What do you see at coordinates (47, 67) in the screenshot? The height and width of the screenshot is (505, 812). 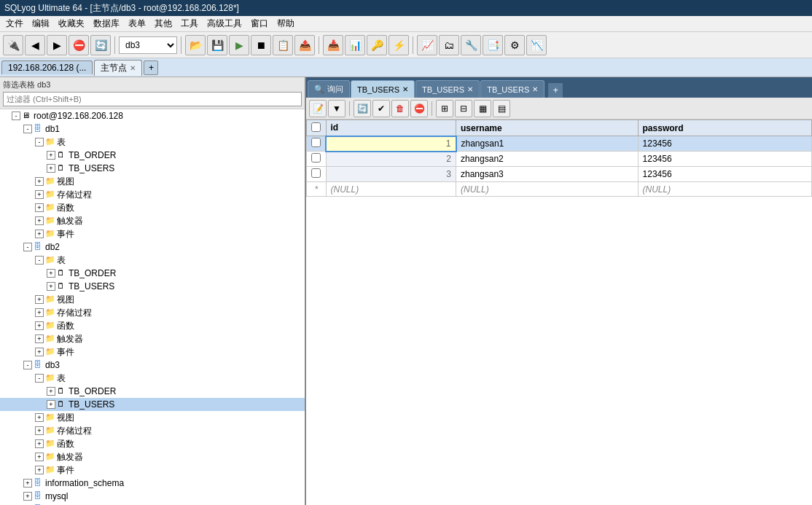 I see `conn-tab-0: 192.168.206.128 (...` at bounding box center [47, 67].